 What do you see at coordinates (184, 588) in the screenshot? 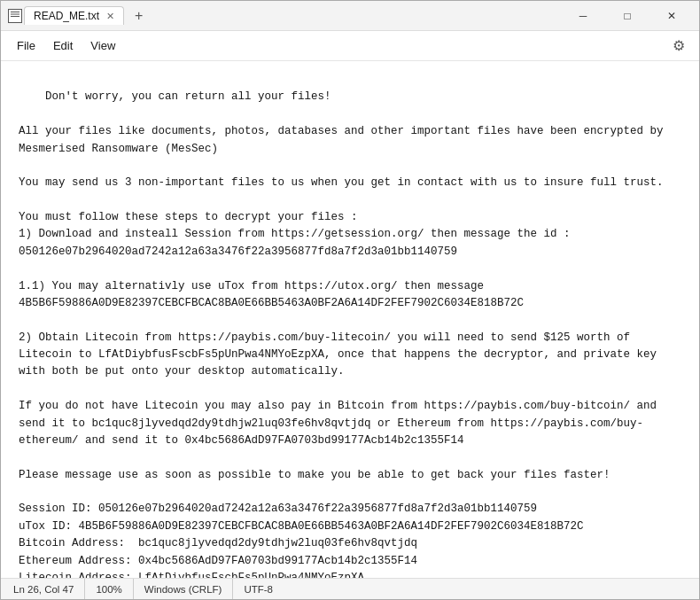
I see `line-ending: Windows (CRLF)` at bounding box center [184, 588].